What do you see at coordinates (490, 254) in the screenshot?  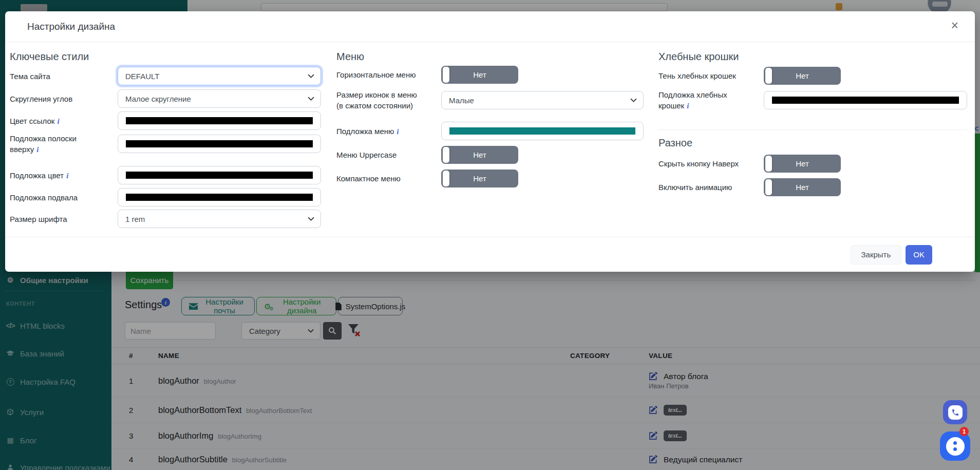 I see `modal-footer: Закрыть OK` at bounding box center [490, 254].